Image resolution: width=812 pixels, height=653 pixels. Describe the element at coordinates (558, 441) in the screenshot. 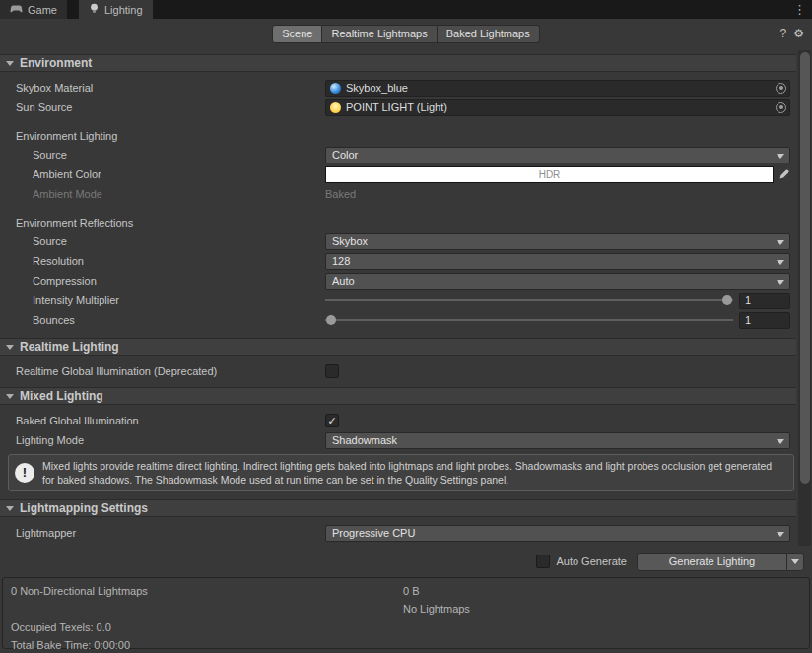

I see `lighting-mode-dropdown: Shadowmask` at that location.